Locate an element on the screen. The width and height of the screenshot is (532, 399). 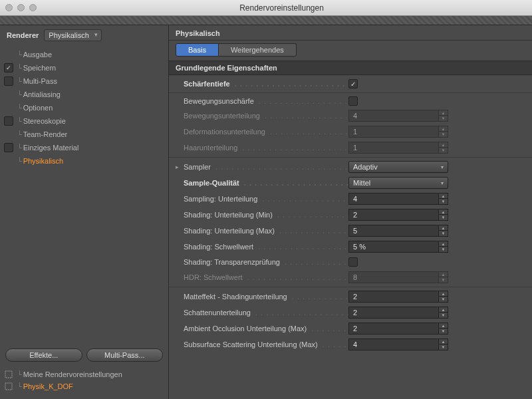
label-bewegungsunschaerfe: Bewegungsunschärfe is located at coordinates (219, 101).